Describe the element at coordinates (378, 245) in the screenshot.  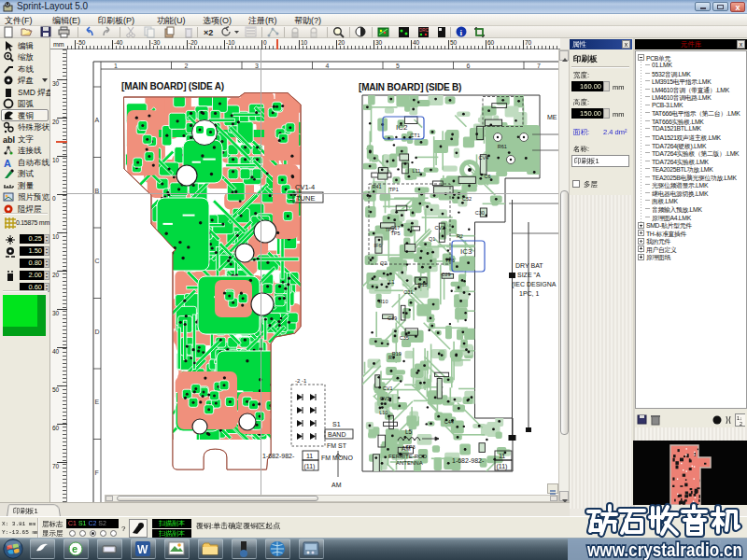
I see `svg-text: IF6` at that location.